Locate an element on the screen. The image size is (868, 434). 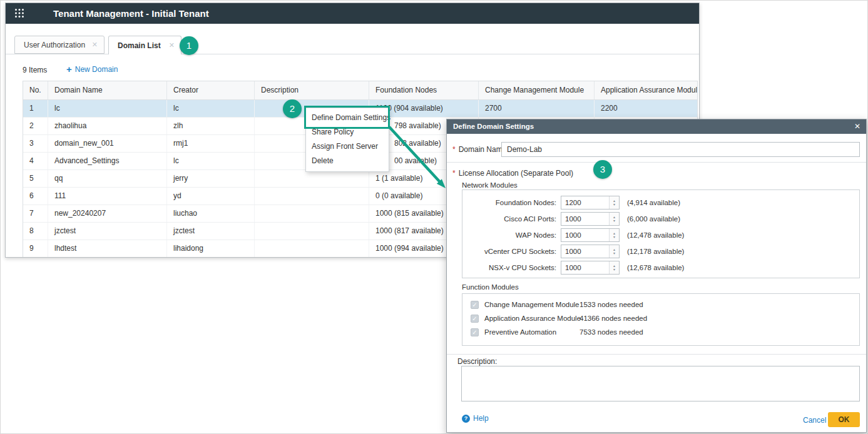
app-grid-icon is located at coordinates (19, 13).